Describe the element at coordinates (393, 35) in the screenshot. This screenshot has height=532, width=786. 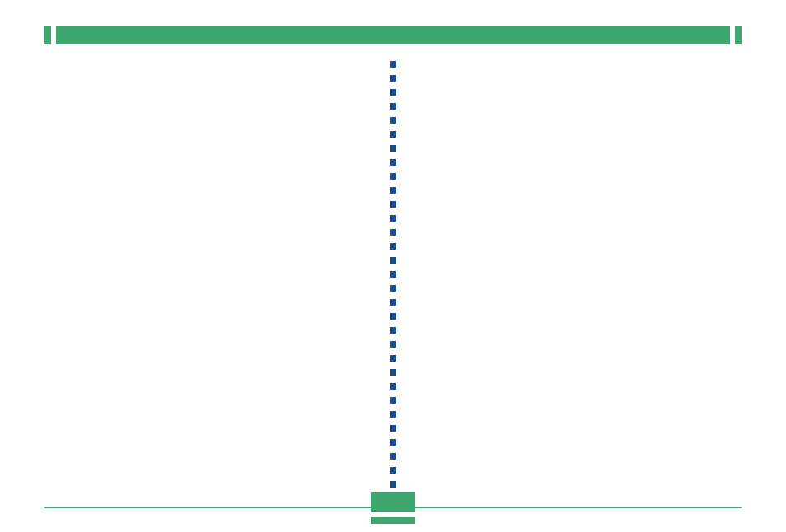
I see `top-bar-main` at that location.